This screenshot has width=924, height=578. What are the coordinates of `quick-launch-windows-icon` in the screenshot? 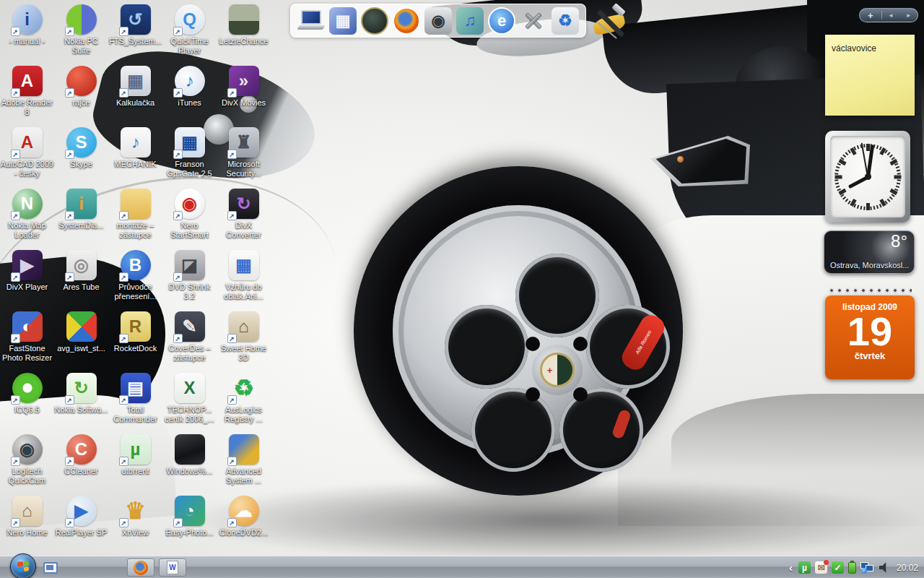 It's located at (51, 568).